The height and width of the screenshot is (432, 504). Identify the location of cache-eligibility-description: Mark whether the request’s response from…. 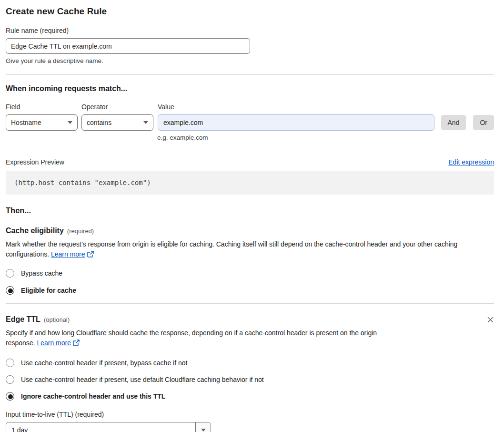
(246, 250).